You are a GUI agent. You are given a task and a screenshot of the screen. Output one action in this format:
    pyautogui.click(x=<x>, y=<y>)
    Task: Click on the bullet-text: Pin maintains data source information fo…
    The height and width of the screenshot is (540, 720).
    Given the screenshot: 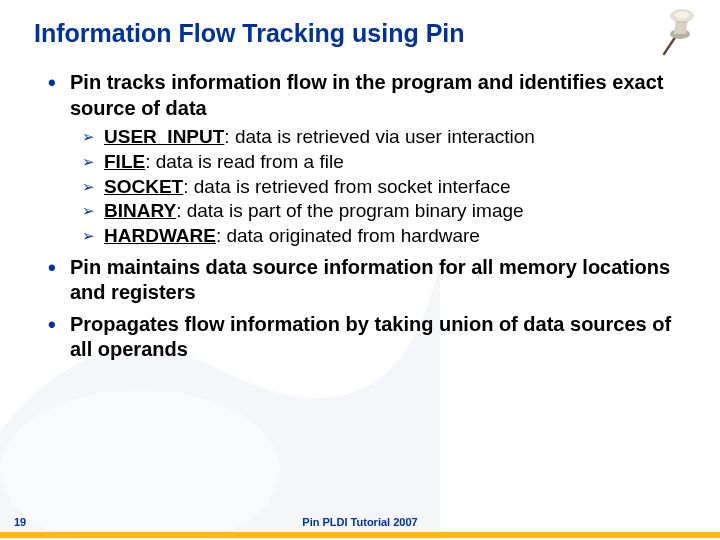 What is the action you would take?
    pyautogui.click(x=370, y=280)
    